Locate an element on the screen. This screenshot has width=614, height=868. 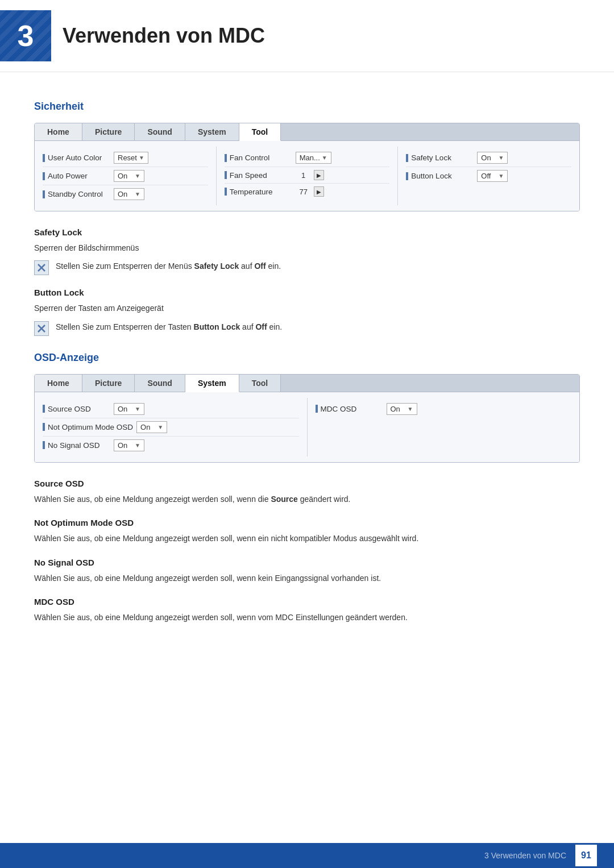
safety-lock-description: Sperren der Bildschirmmenüs is located at coordinates (307, 248).